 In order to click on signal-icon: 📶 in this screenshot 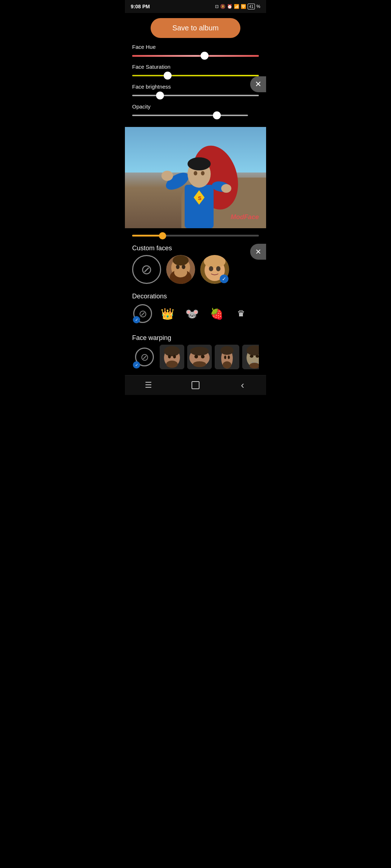, I will do `click(237, 7)`.